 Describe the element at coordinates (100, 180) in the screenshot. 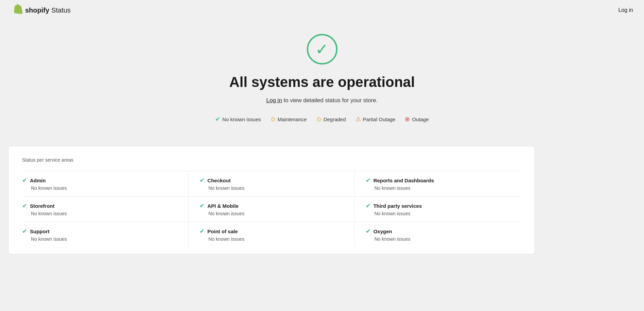

I see `service-header-admin: ✔ Admin` at that location.